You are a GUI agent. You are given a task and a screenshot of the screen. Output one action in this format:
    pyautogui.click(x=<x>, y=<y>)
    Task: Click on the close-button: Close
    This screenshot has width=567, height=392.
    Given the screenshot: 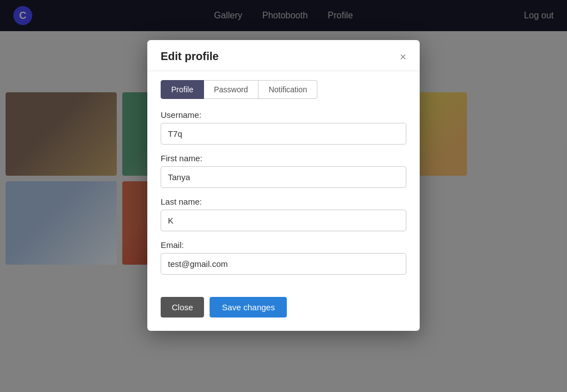 What is the action you would take?
    pyautogui.click(x=182, y=307)
    